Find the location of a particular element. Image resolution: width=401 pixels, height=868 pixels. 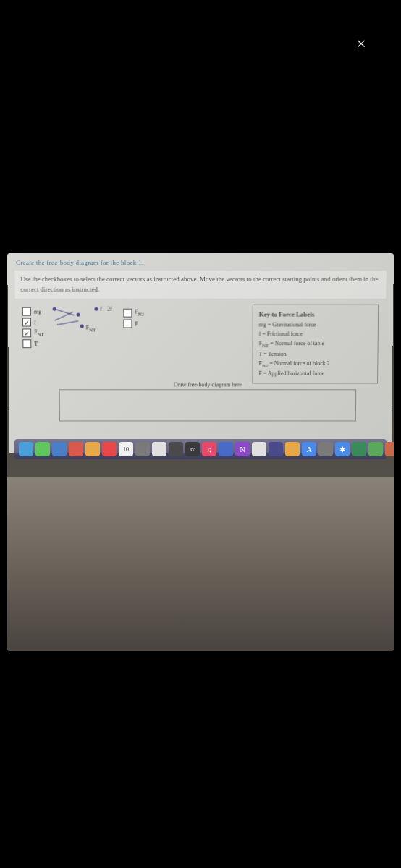

checkbox-mg is located at coordinates (27, 312).